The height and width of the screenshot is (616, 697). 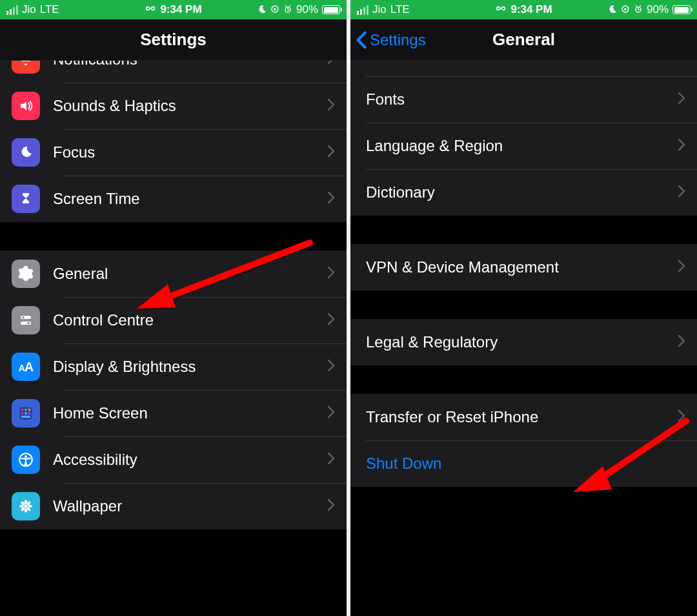 What do you see at coordinates (26, 67) in the screenshot?
I see `bell-icon` at bounding box center [26, 67].